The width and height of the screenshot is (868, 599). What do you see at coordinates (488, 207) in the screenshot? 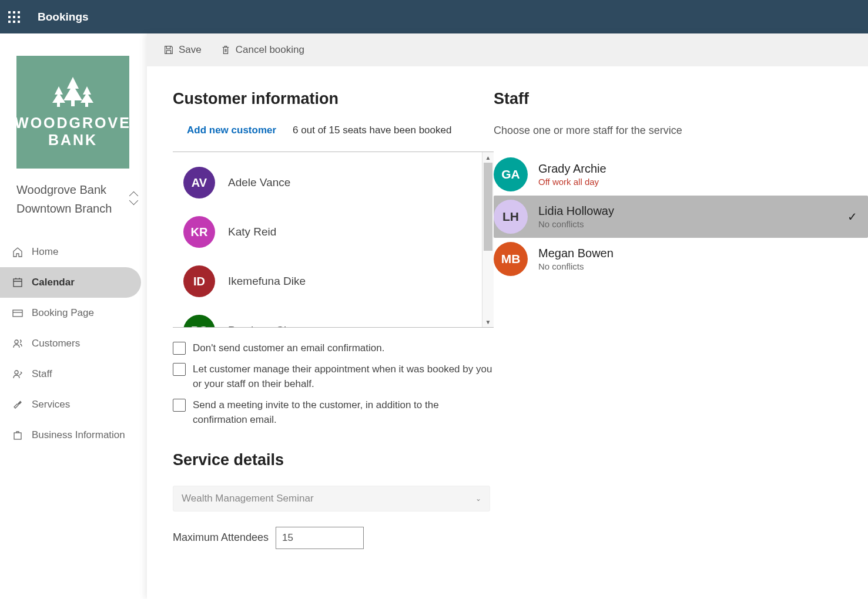
I see `scroll-thumb` at bounding box center [488, 207].